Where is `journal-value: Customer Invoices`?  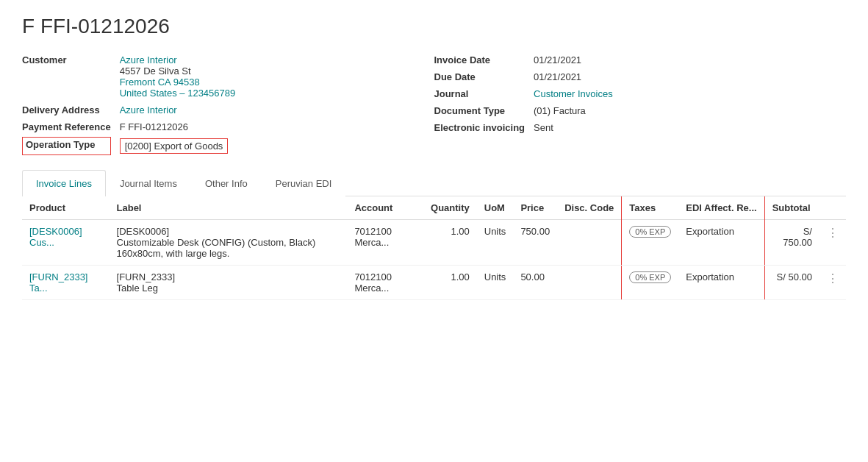 journal-value: Customer Invoices is located at coordinates (689, 94).